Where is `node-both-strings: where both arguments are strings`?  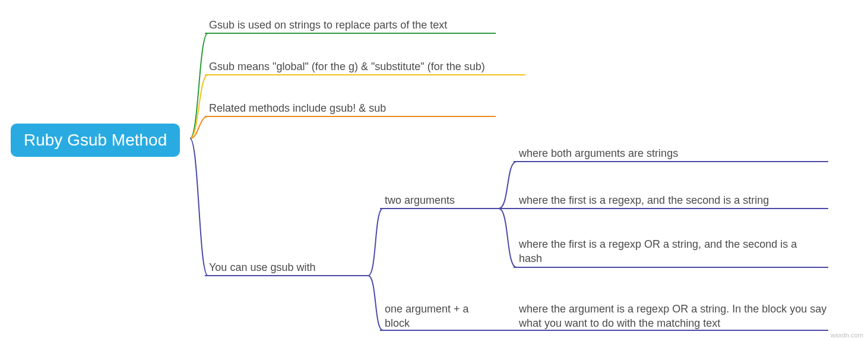
node-both-strings: where both arguments are strings is located at coordinates (598, 153).